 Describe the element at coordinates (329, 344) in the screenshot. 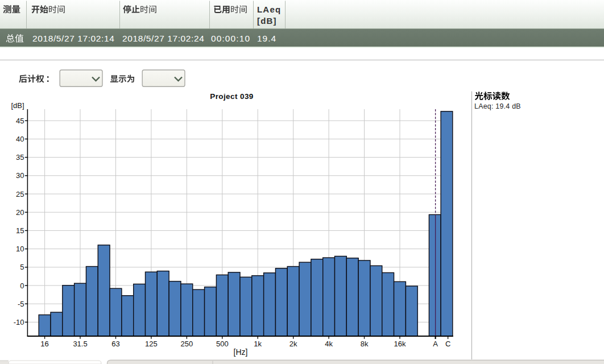

I see `svg-text: 4k` at that location.